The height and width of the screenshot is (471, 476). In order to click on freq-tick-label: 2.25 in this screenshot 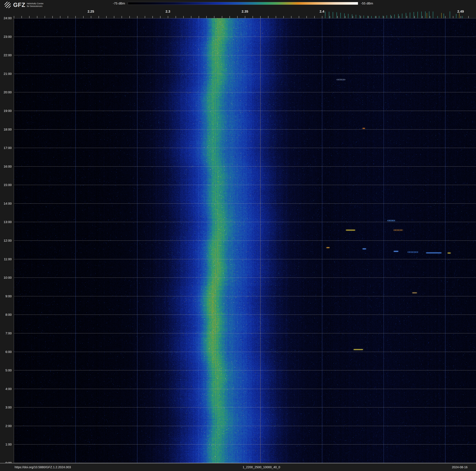, I will do `click(91, 12)`.